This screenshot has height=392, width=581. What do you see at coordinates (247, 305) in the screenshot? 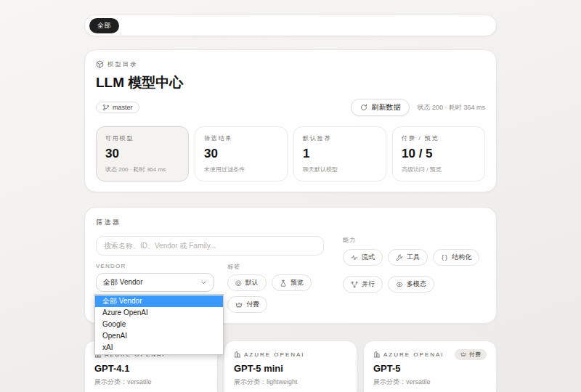
I see `tag-chip-paid: 付费` at bounding box center [247, 305].